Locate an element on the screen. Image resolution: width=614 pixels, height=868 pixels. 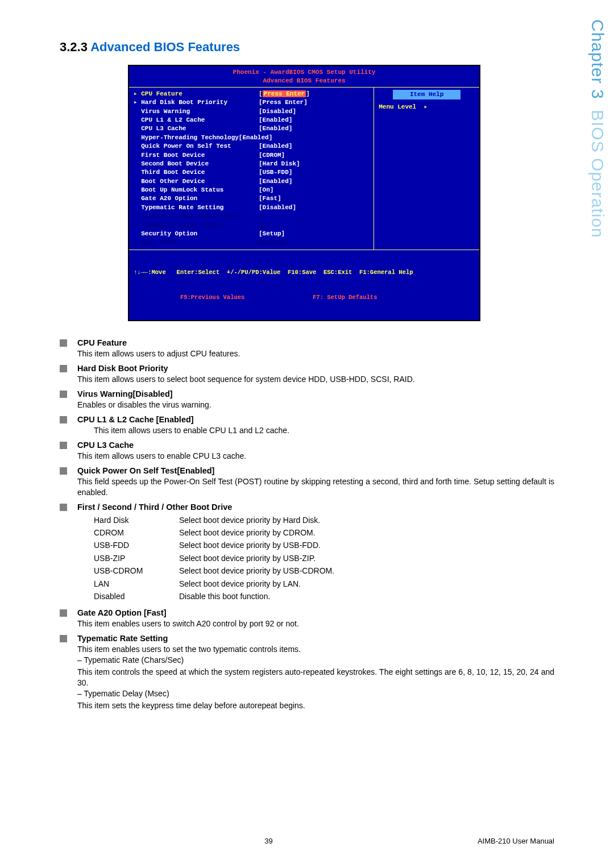
section-number: 3.2.3 is located at coordinates (74, 47).